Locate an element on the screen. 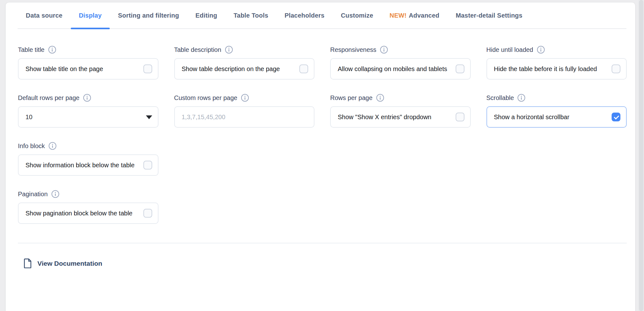 The width and height of the screenshot is (644, 311). field-label: Pagination is located at coordinates (33, 194).